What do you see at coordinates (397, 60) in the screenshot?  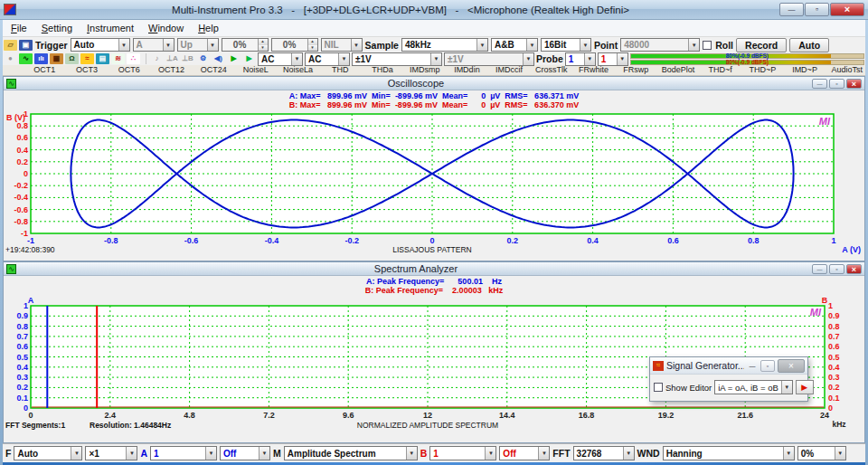 I see `range-a-select: ±1V` at bounding box center [397, 60].